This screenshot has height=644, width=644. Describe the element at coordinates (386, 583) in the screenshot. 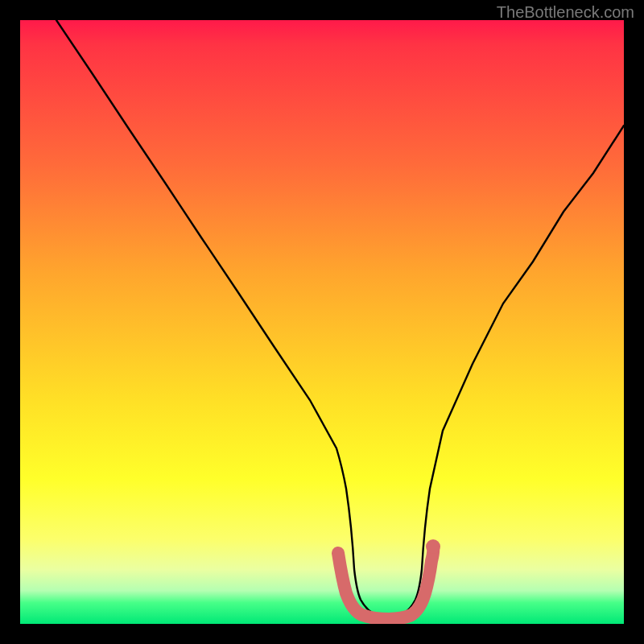

I see `optimal-region-marker` at that location.